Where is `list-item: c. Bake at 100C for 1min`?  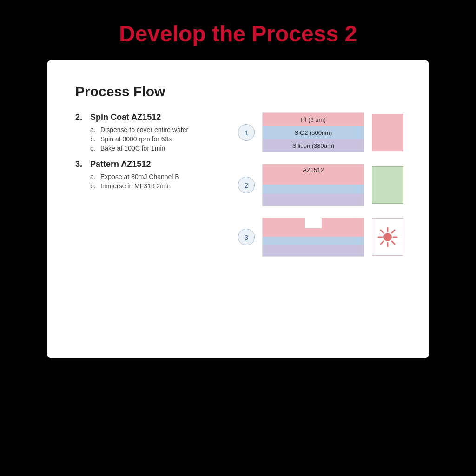 list-item: c. Bake at 100C for 1min is located at coordinates (157, 148).